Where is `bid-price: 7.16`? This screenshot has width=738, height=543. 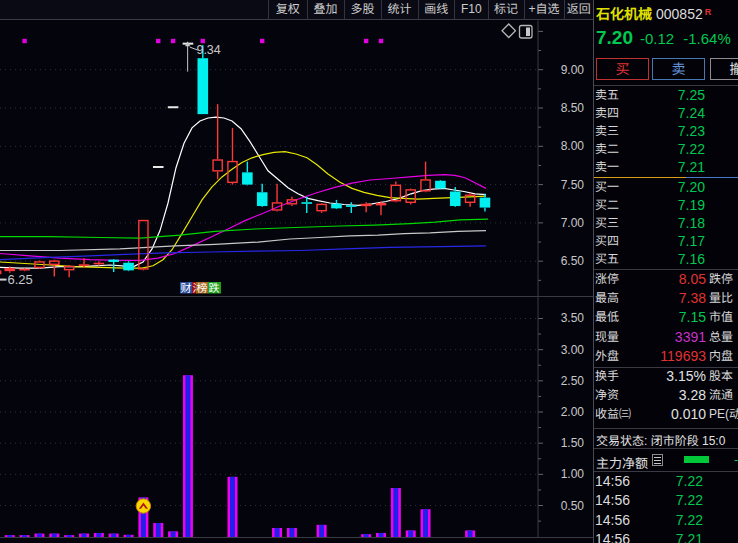 bid-price: 7.16 is located at coordinates (692, 259).